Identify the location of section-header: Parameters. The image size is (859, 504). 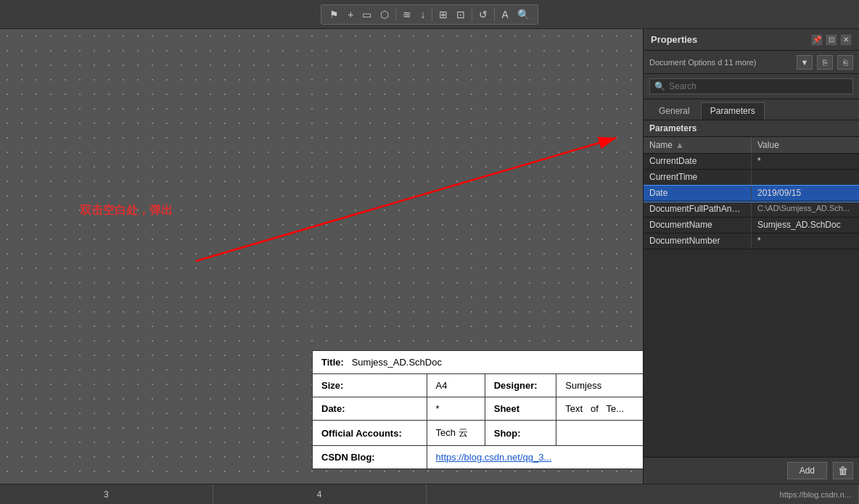
(752, 129).